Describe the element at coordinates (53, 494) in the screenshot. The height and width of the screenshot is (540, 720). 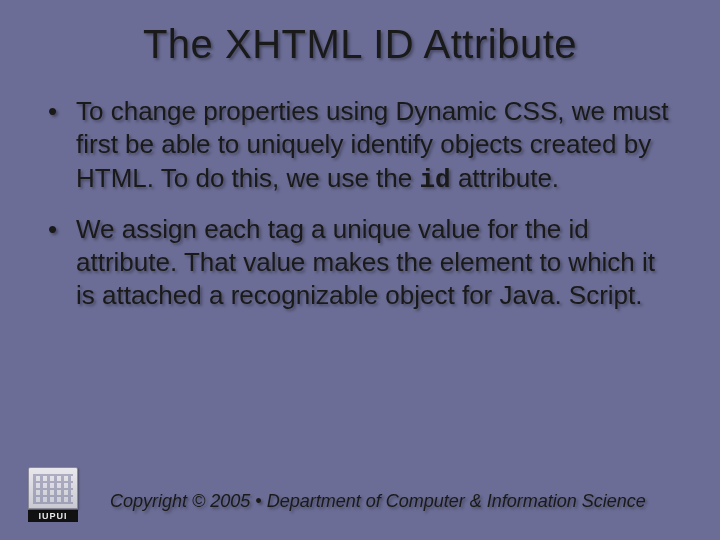
I see `logo: IUPUI` at that location.